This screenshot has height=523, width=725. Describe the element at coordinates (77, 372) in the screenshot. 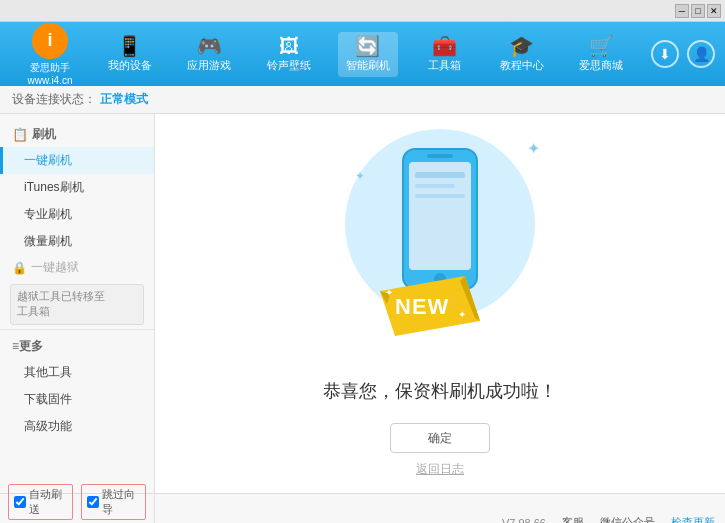

I see `sidebar-item-other-tools: 其他工具` at that location.